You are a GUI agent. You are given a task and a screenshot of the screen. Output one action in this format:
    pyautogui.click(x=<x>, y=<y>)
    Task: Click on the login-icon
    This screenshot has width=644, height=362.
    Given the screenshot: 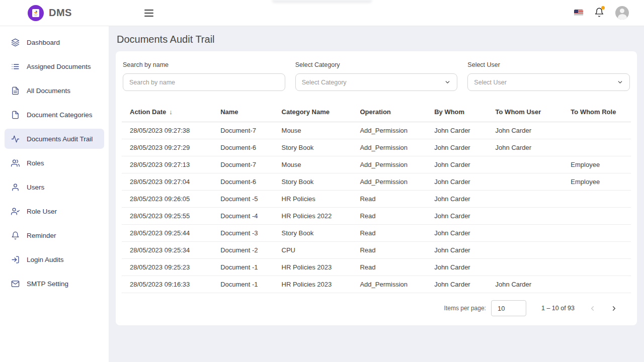 What is the action you would take?
    pyautogui.click(x=15, y=259)
    